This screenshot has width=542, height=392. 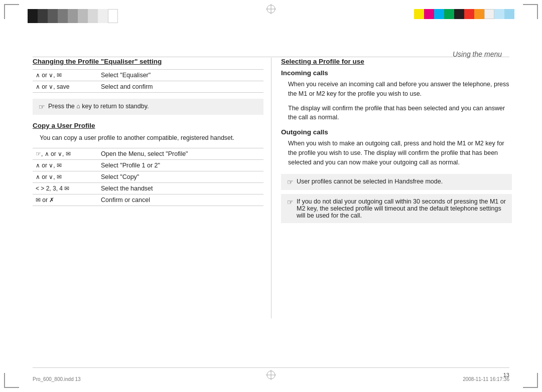 What do you see at coordinates (396, 182) in the screenshot?
I see `note-handsfree: ☞ User profiles cannot be selected in Ha…` at bounding box center [396, 182].